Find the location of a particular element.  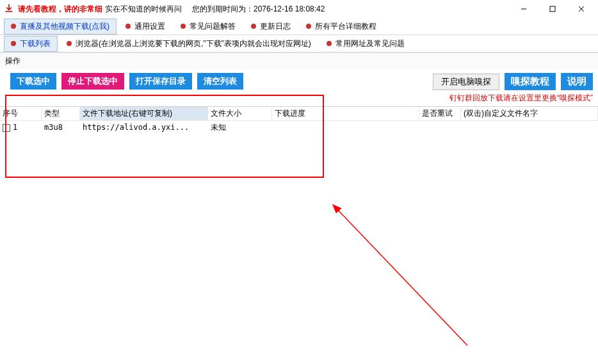

idx-value: 1 is located at coordinates (15, 127).